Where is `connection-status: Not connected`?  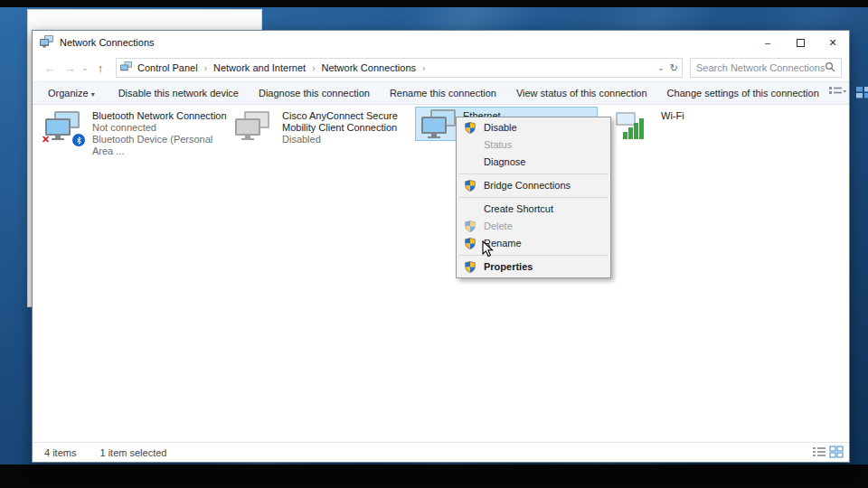
connection-status: Not connected is located at coordinates (162, 128).